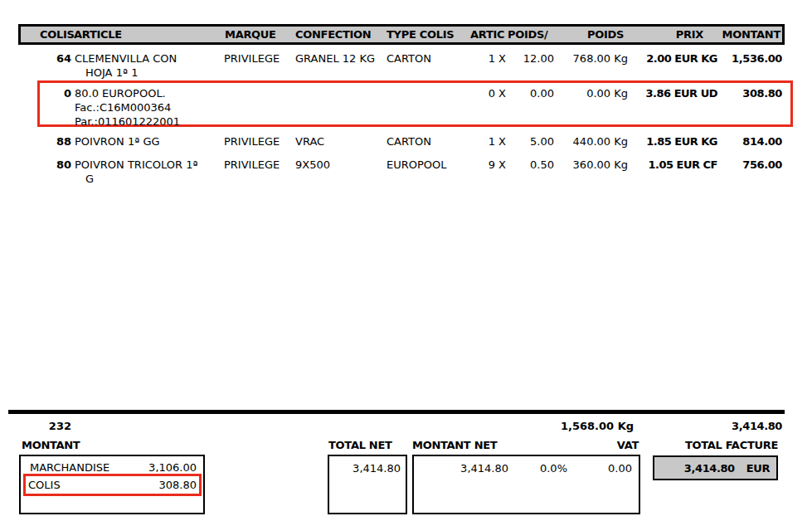  Describe the element at coordinates (743, 93) in the screenshot. I see `cell-montant: 308.80` at that location.